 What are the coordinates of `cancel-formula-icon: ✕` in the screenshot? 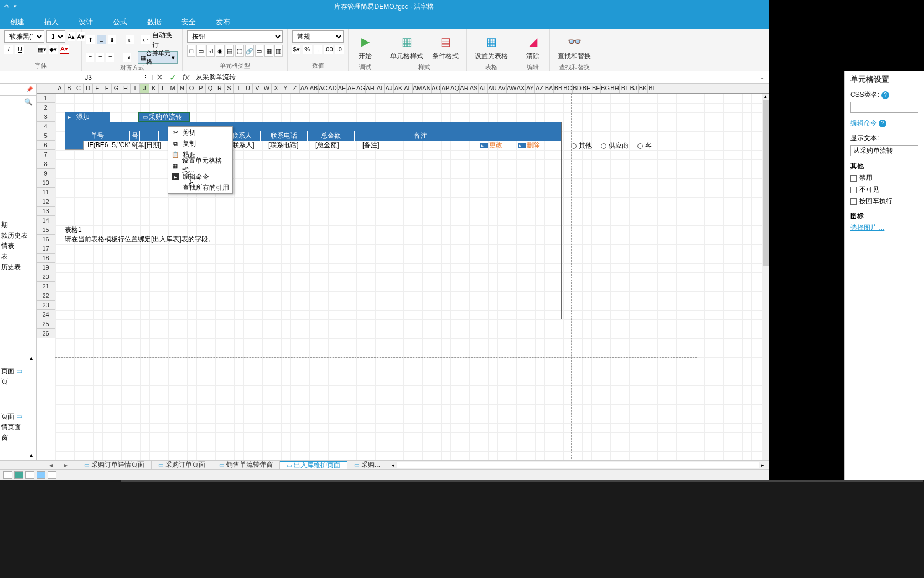 It's located at (159, 78).